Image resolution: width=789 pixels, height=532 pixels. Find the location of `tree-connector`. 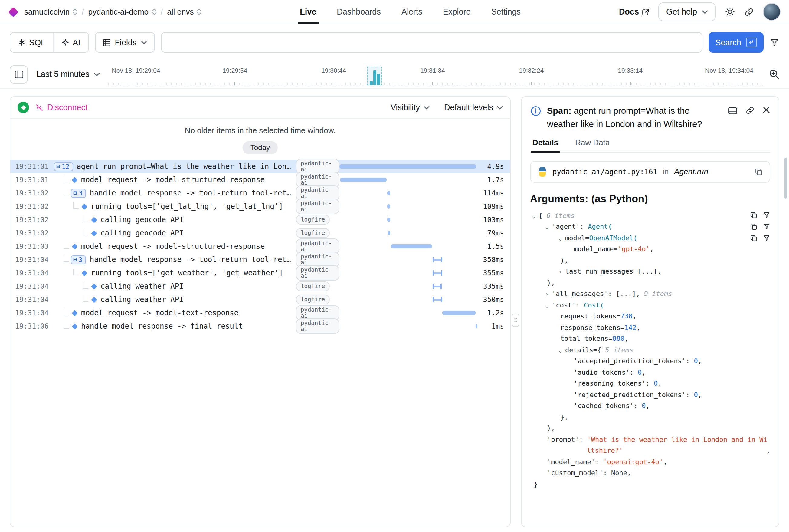

tree-connector is located at coordinates (76, 206).